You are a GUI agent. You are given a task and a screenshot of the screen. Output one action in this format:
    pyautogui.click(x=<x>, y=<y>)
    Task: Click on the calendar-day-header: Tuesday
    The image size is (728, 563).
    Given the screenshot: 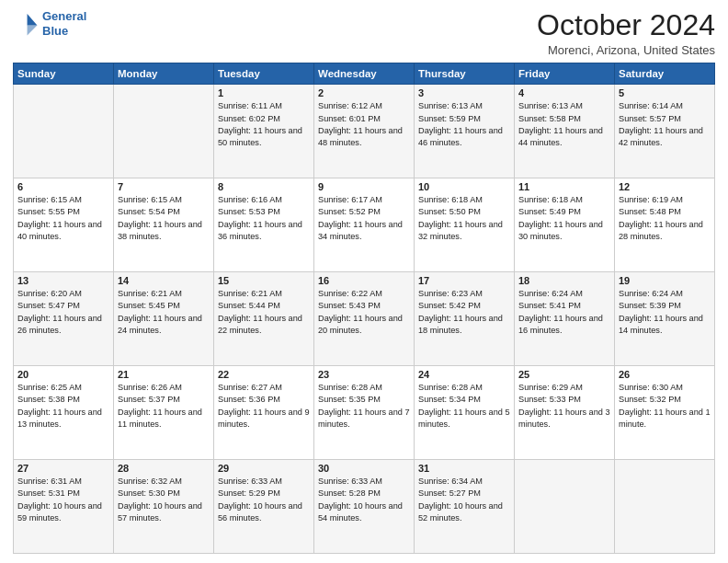 What is the action you would take?
    pyautogui.click(x=265, y=74)
    